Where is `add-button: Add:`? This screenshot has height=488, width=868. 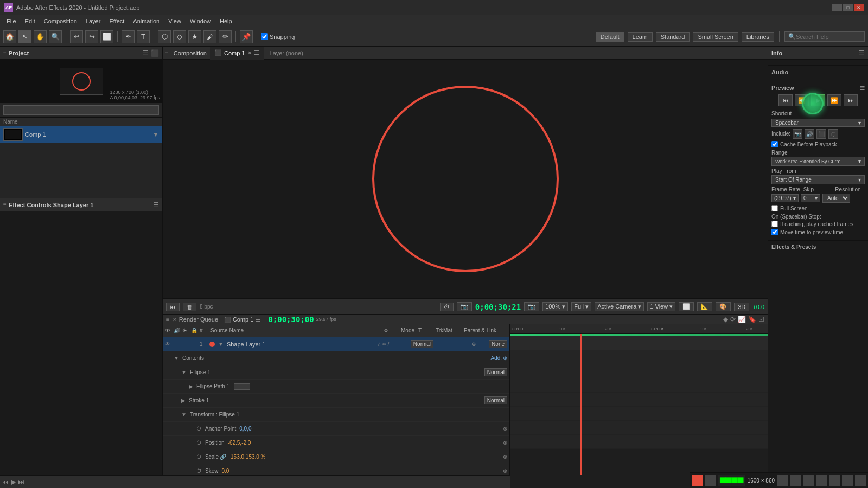
add-button: Add: is located at coordinates (496, 358).